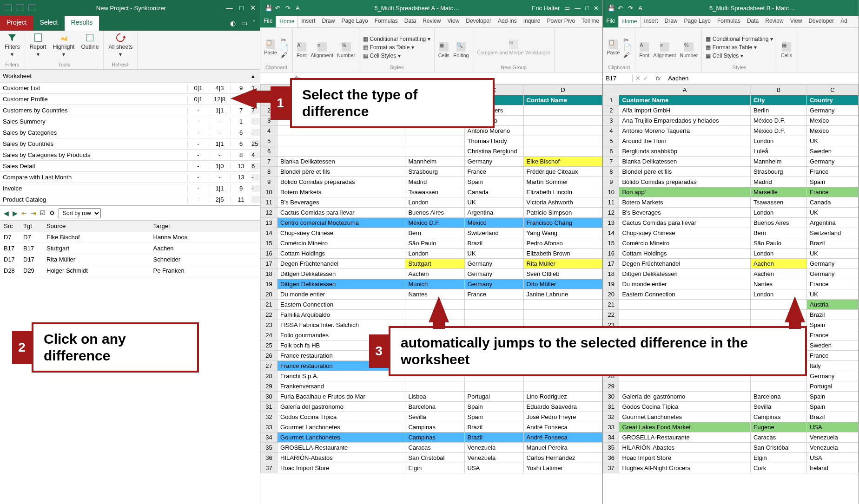 Image resolution: width=859 pixels, height=504 pixels. I want to click on fx-icon: fx, so click(658, 78).